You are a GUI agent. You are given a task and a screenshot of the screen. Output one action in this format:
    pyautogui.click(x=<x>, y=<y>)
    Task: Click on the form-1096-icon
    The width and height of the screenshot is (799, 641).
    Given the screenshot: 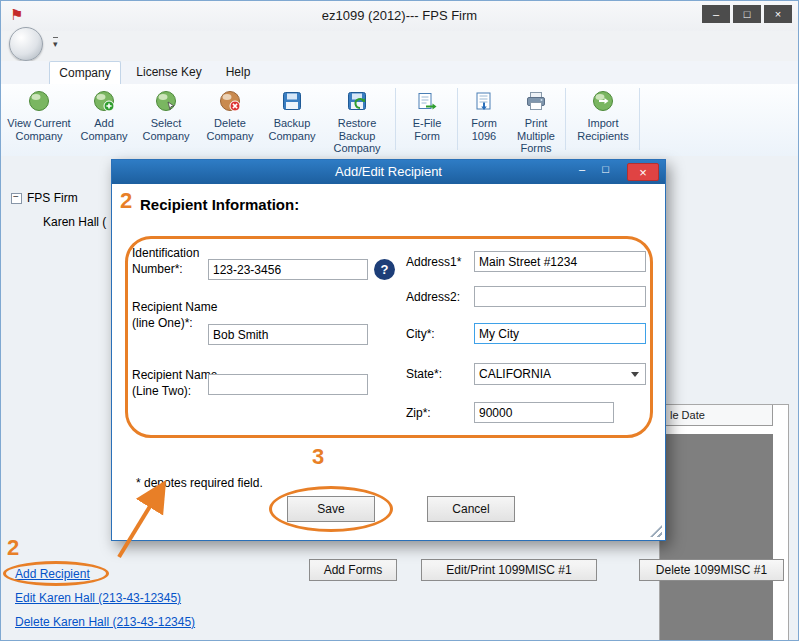 What is the action you would take?
    pyautogui.click(x=484, y=102)
    